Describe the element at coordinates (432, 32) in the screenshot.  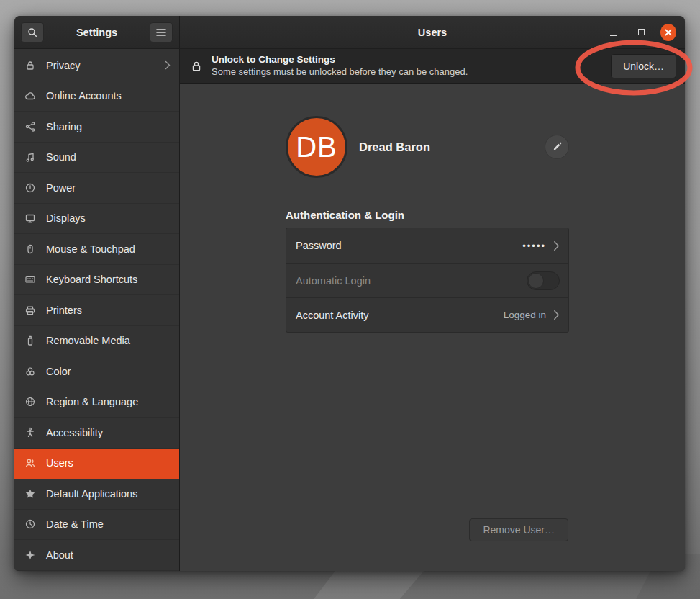
I see `main-titlebar: Users` at that location.